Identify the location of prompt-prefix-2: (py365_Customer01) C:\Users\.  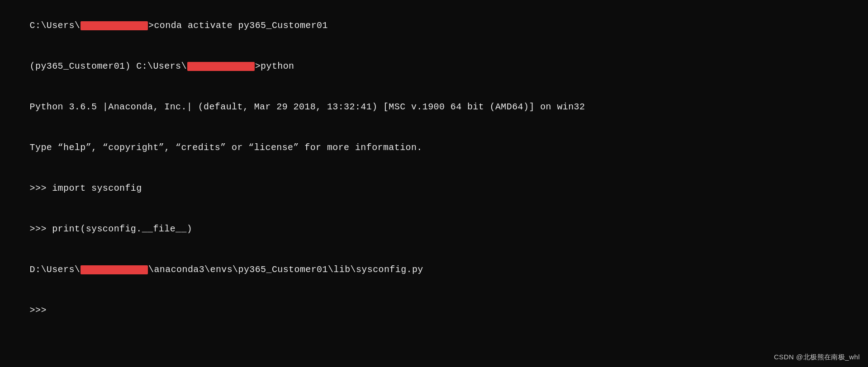
(109, 66).